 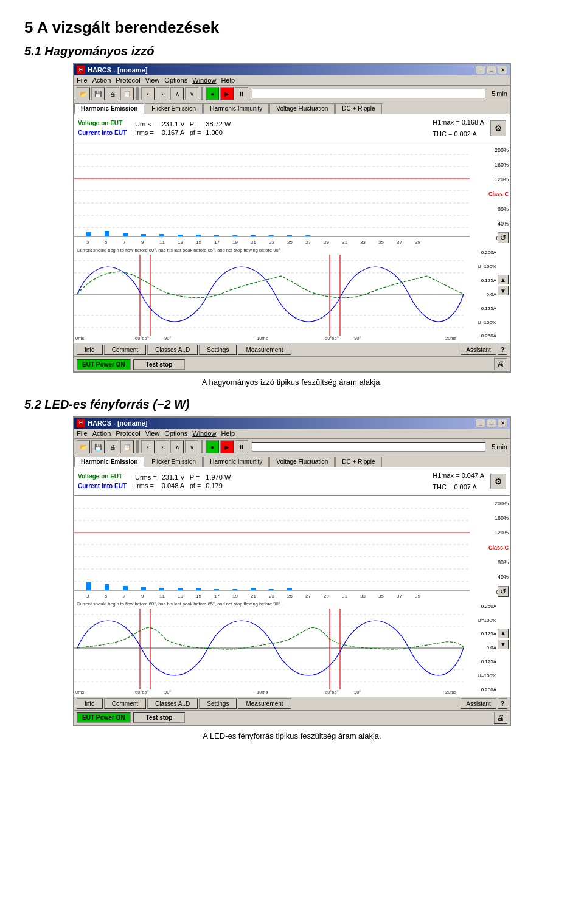 I want to click on title-bar-controls-1: _ □ ✕, so click(x=492, y=70).